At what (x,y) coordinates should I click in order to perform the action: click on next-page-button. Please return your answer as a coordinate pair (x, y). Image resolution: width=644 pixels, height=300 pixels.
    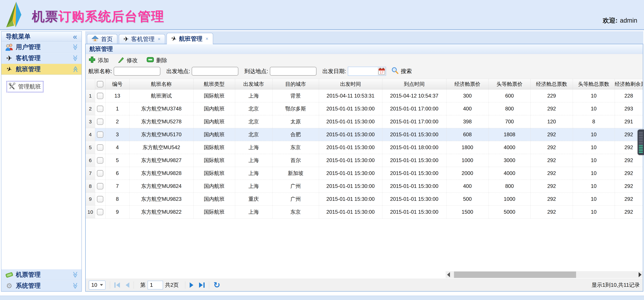
    Looking at the image, I should click on (192, 285).